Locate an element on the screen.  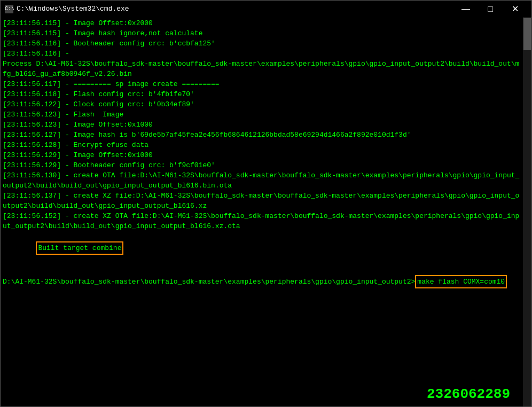
close-button: ✕ is located at coordinates (515, 9).